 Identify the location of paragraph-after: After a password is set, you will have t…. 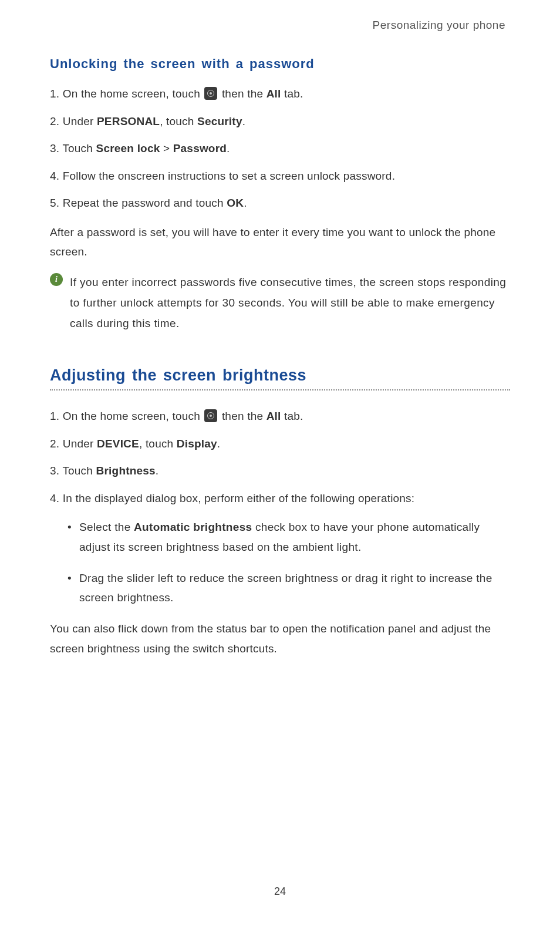
(280, 242).